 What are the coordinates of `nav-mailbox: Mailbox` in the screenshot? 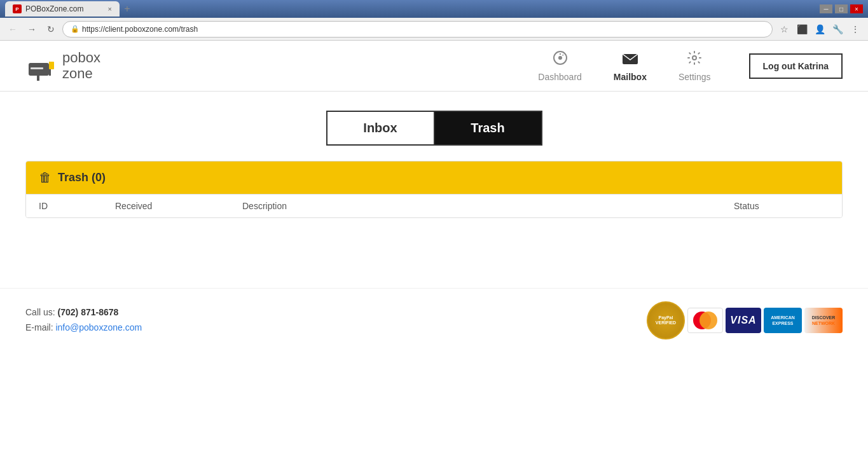 It's located at (630, 66).